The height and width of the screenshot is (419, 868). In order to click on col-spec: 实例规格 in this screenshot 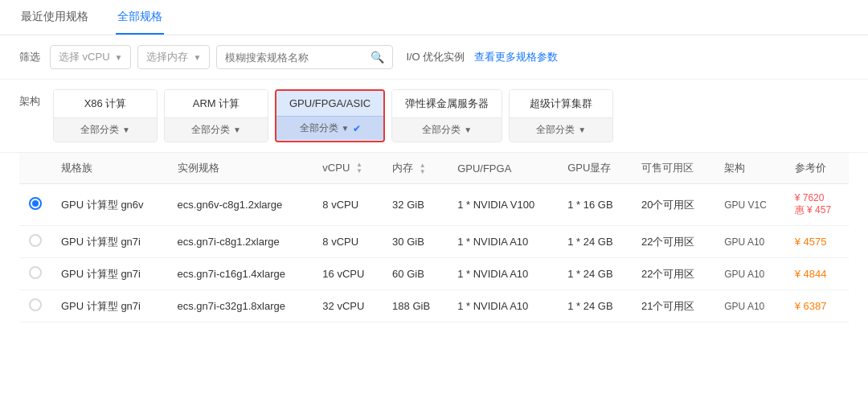, I will do `click(241, 169)`.